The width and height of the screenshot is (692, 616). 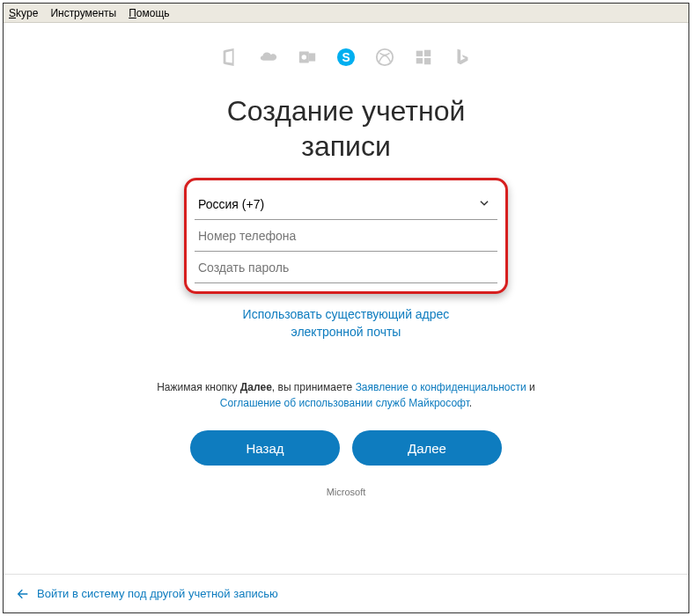 What do you see at coordinates (307, 57) in the screenshot?
I see `outlook-icon` at bounding box center [307, 57].